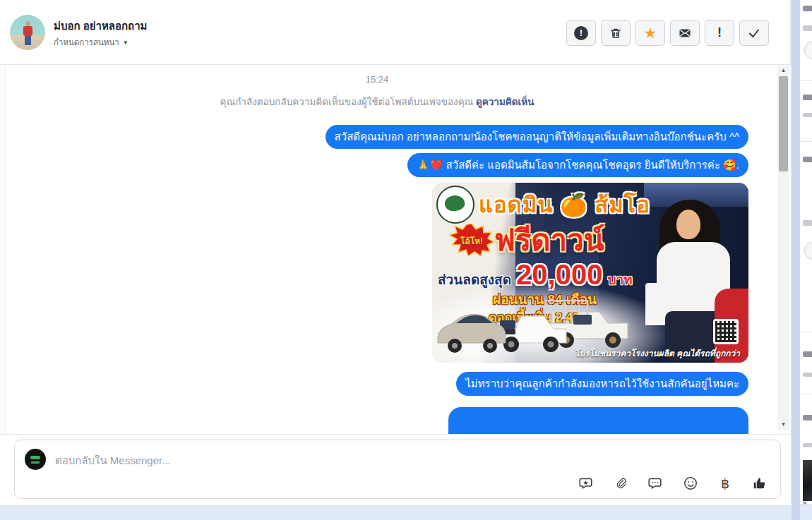 This screenshot has height=520, width=812. I want to click on conversation-header: ม่บอก อย่าหลอกถาม กำหนดการสนทนา ▼ ! ★, so click(395, 32).